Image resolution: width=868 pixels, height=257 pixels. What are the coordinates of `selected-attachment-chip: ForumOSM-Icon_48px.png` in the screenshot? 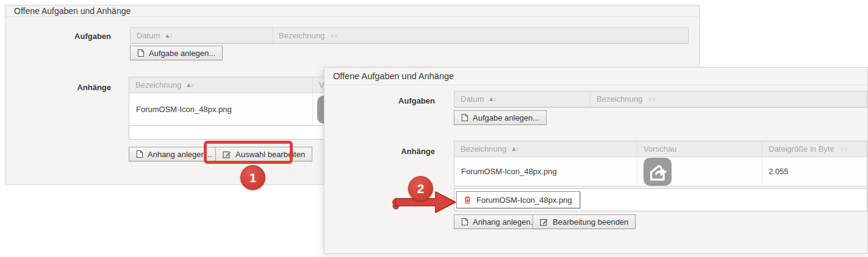 It's located at (518, 200).